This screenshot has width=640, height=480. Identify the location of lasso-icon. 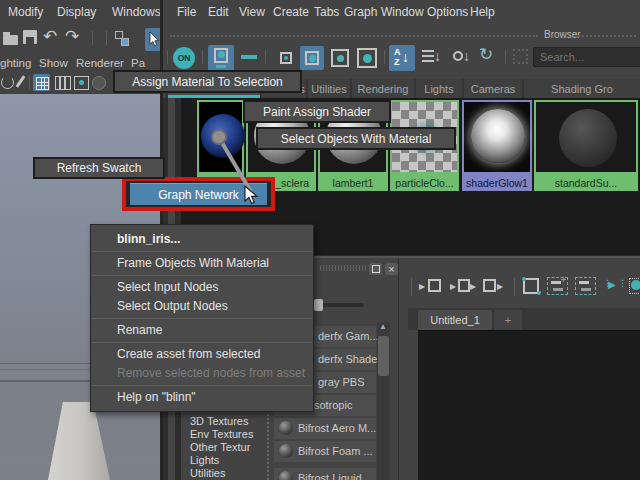
(8, 82).